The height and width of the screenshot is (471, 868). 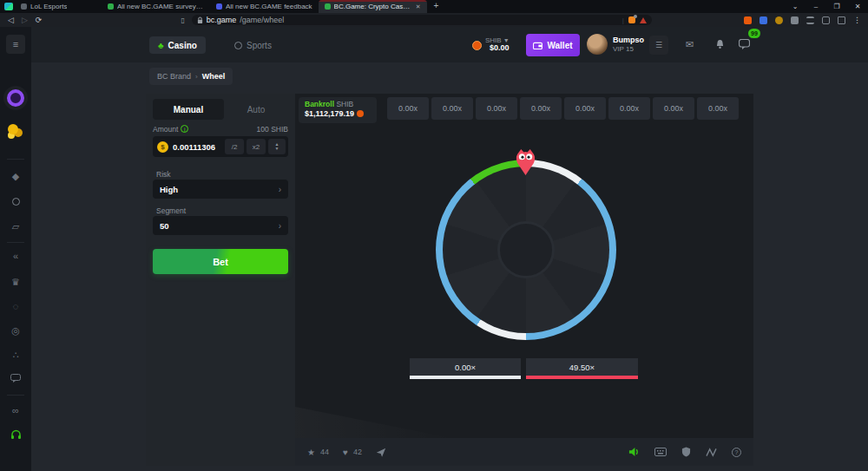 I want to click on sidebar-item-racing: «, so click(x=16, y=256).